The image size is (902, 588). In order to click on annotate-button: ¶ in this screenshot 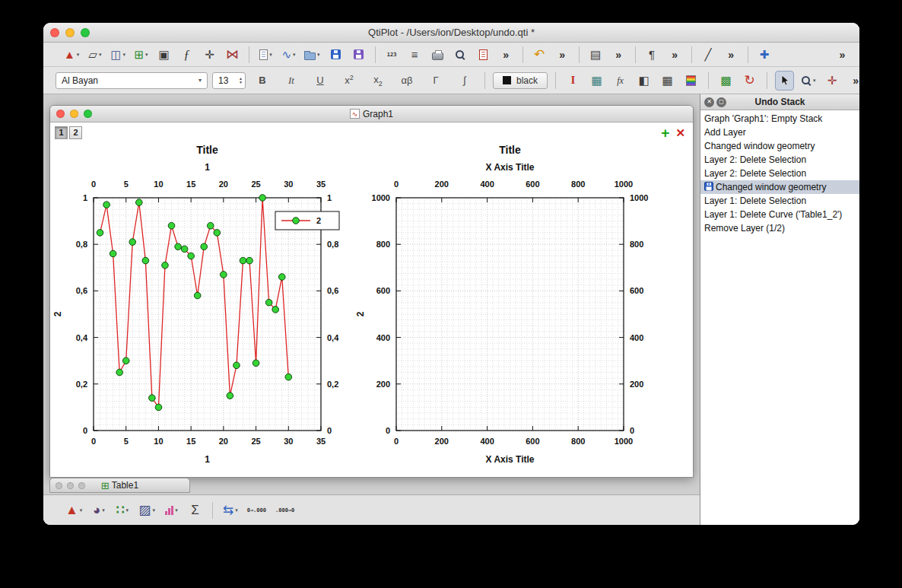, I will do `click(653, 55)`.